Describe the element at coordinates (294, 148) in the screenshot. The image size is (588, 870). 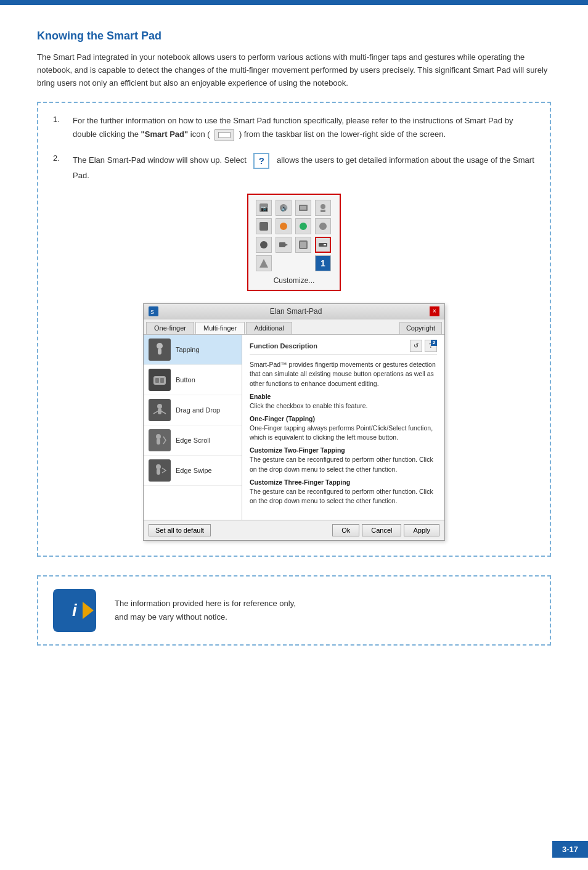
I see `instruction-list: 1. For the further information on how to…` at that location.